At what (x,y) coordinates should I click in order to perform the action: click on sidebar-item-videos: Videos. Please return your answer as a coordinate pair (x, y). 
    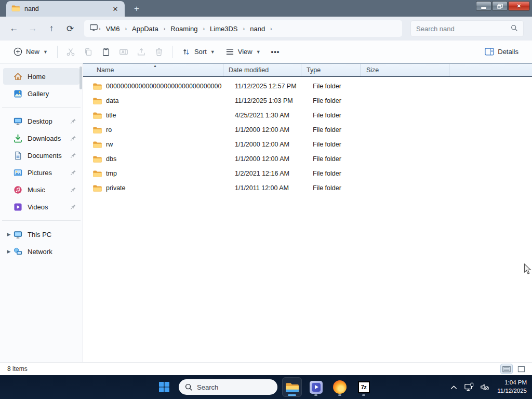
    Looking at the image, I should click on (42, 207).